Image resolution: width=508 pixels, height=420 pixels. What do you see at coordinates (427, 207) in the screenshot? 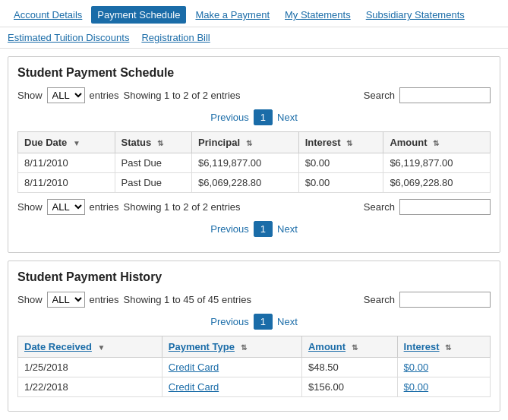
I see `schedule-search-right-bottom: Search` at bounding box center [427, 207].